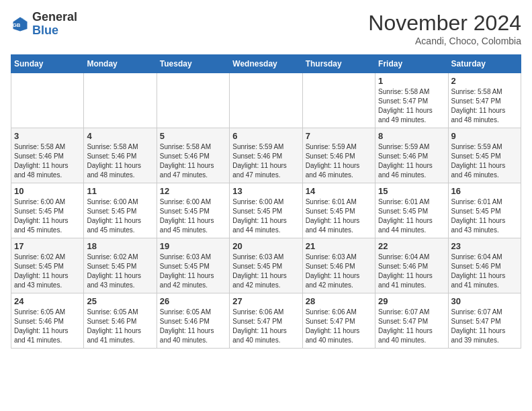  Describe the element at coordinates (120, 246) in the screenshot. I see `day-number: 18` at that location.